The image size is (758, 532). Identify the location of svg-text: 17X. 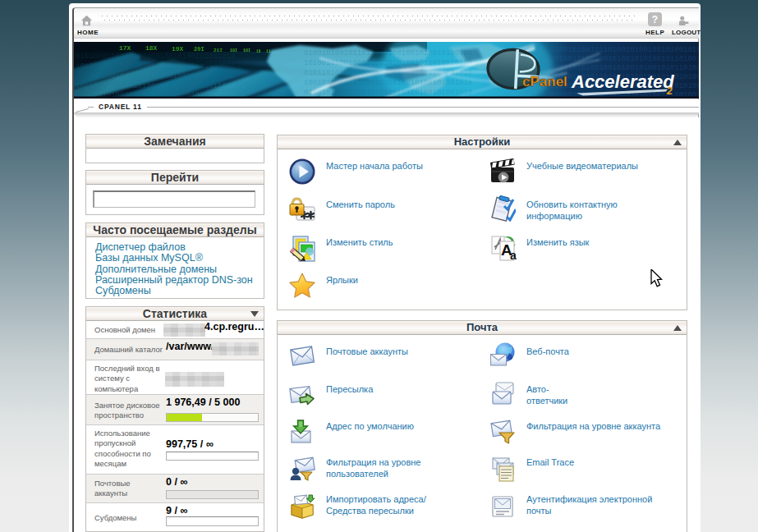
(125, 48).